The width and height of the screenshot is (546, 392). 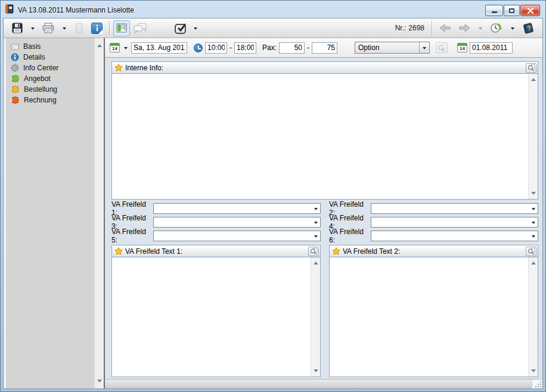 I want to click on minimize-button, so click(x=494, y=11).